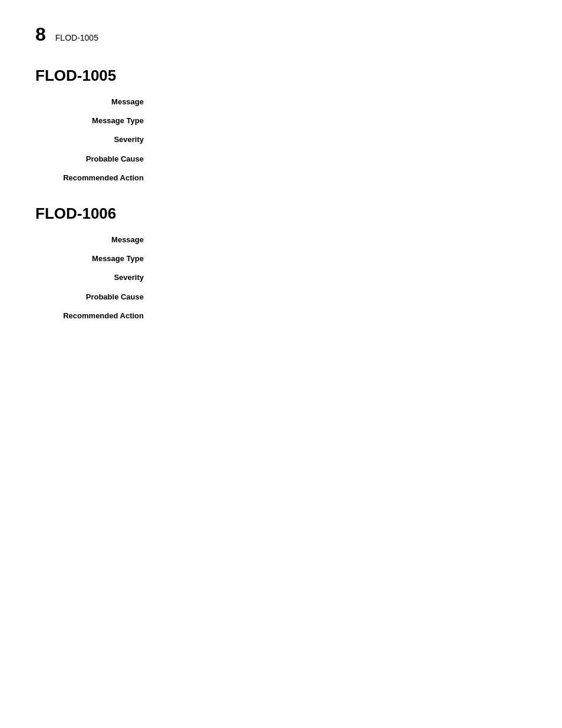 The height and width of the screenshot is (728, 562). Describe the element at coordinates (281, 102) in the screenshot. I see `field-row-flod-1005-0: Message` at that location.